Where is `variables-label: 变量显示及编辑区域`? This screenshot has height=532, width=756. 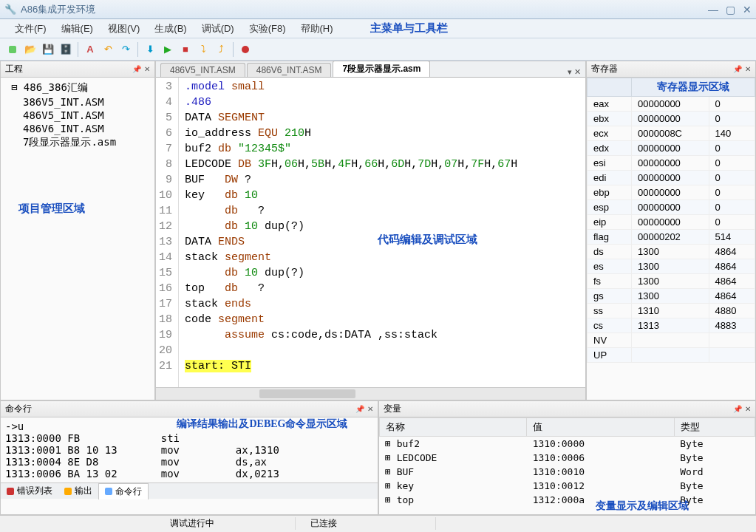 variables-label: 变量显示及编辑区域 is located at coordinates (642, 506).